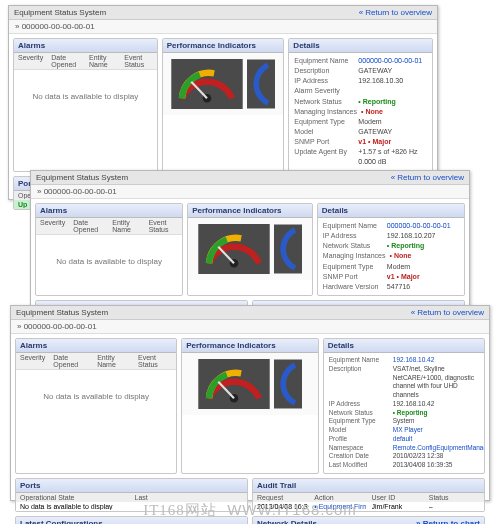  I want to click on details-list: Equipment Name000000-00-00-00-01 Descrip…, so click(360, 112).